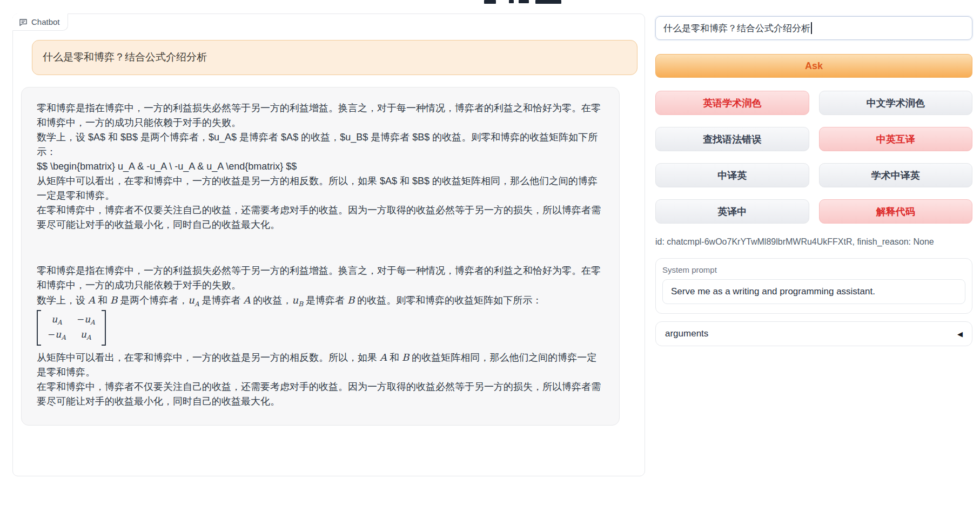 The height and width of the screenshot is (519, 980). Describe the element at coordinates (23, 22) in the screenshot. I see `chatbot-icon` at that location.